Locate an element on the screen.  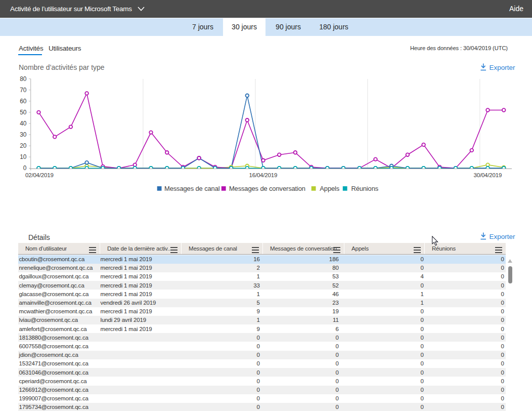
svg-text: Messages de canal is located at coordinates (192, 188).